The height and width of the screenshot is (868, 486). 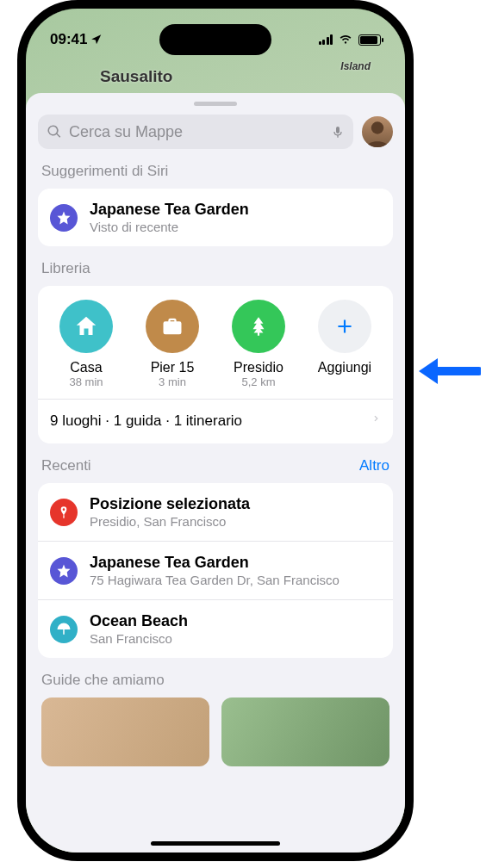 What do you see at coordinates (64, 512) in the screenshot?
I see `pin-icon` at bounding box center [64, 512].